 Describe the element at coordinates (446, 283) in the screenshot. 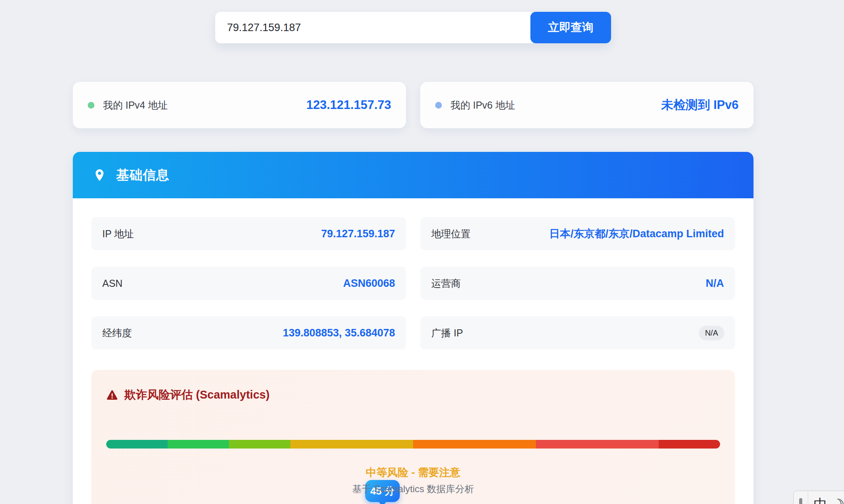

I see `info-label: 运营商` at that location.